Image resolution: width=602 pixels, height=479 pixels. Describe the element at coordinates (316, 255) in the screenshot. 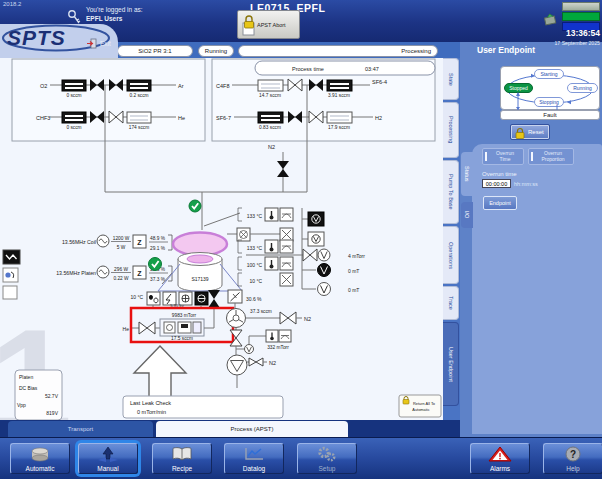

I see `chamber-pressure-gauge` at that location.